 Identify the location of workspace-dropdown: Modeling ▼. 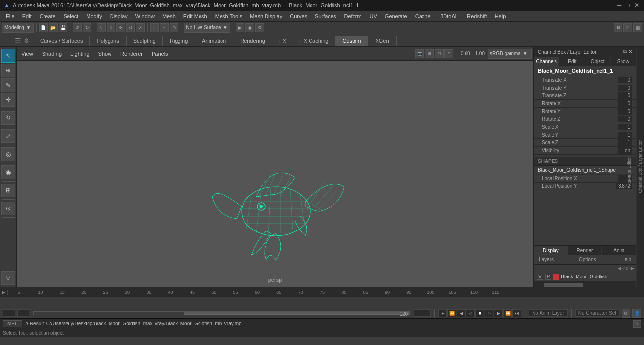
(18, 28).